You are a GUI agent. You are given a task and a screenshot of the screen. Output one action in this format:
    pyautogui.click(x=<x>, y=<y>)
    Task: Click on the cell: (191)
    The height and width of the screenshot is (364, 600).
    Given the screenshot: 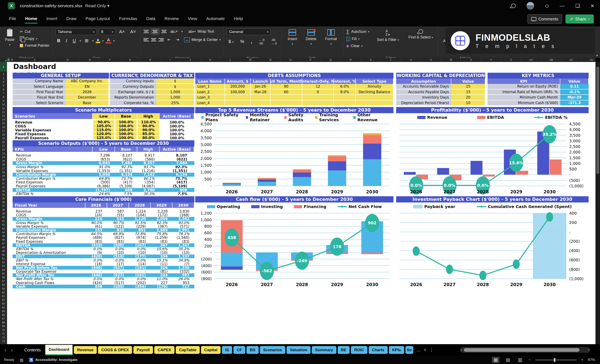 What is the action you would take?
    pyautogui.click(x=140, y=268)
    